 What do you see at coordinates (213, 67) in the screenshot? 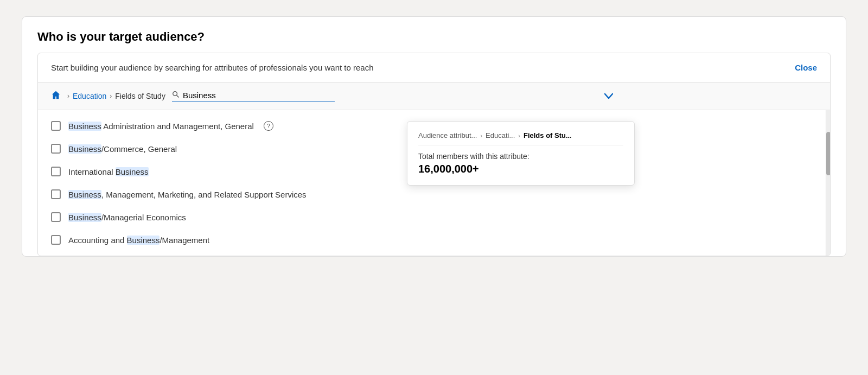
I see `panel-header-text: Start building your audience by searchin…` at bounding box center [213, 67].